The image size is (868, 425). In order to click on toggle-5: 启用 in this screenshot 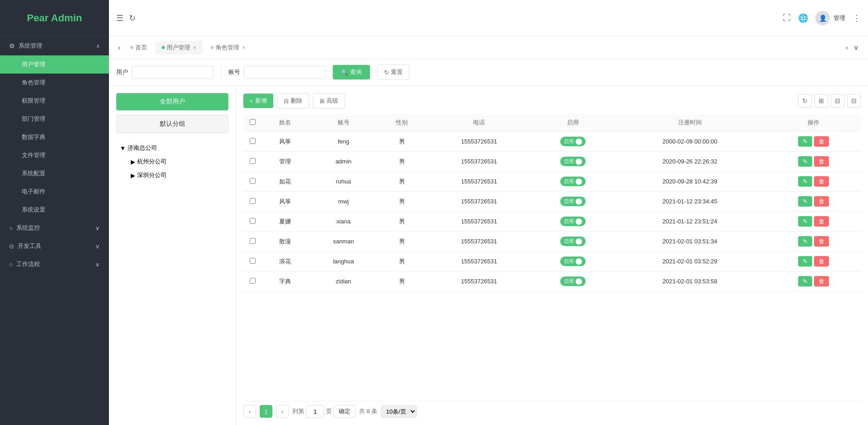, I will do `click(573, 242)`.